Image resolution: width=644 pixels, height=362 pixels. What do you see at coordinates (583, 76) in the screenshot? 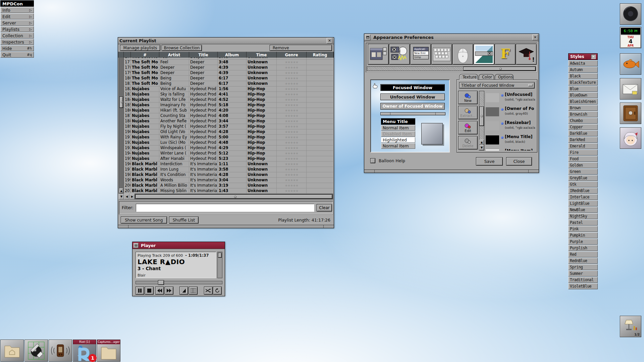
I see `style-item-black: Black` at bounding box center [583, 76].